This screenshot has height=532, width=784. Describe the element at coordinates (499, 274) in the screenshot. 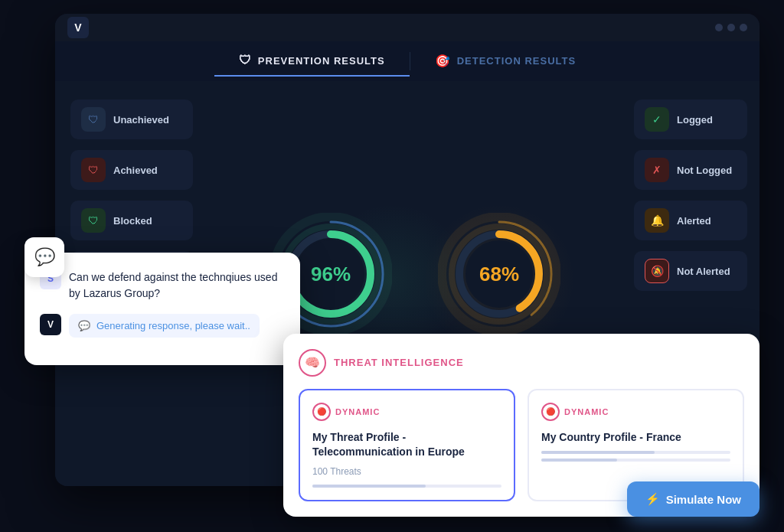

I see `detection-value: 68%` at that location.